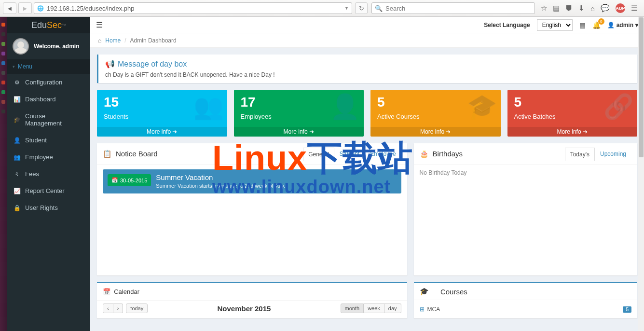  I want to click on globe-icon: 🌐, so click(41, 9).